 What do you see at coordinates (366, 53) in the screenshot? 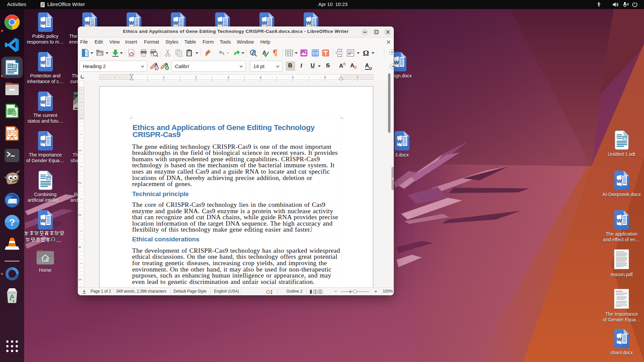
I see `svg-text: Ω` at bounding box center [366, 53].